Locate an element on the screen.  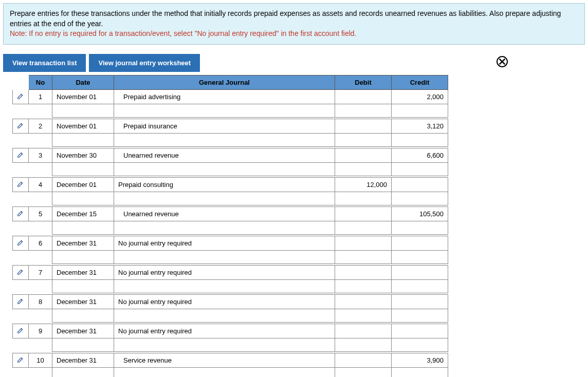
tabs-row: View transaction list View journal entry… is located at coordinates (294, 63).